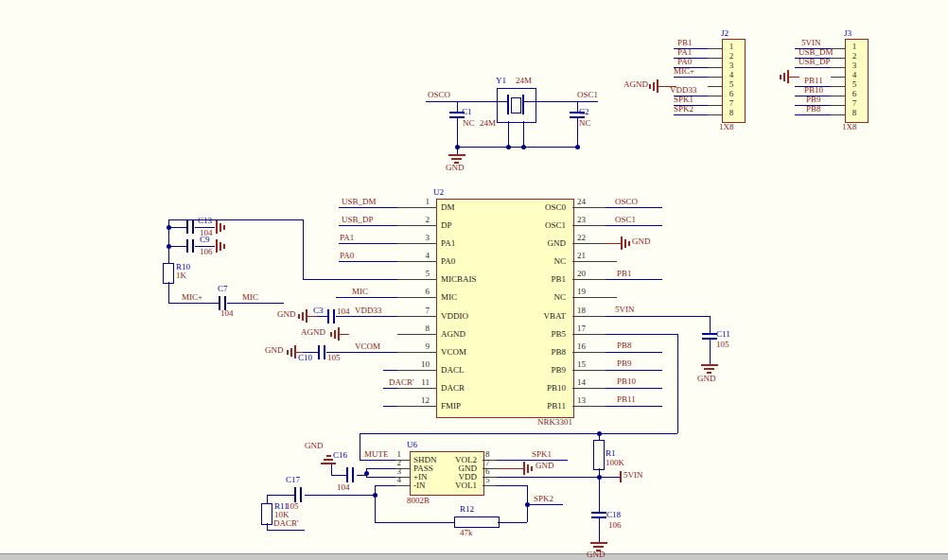 Image resolution: width=948 pixels, height=560 pixels. What do you see at coordinates (341, 456) in the screenshot?
I see `designator-label: C16` at bounding box center [341, 456].